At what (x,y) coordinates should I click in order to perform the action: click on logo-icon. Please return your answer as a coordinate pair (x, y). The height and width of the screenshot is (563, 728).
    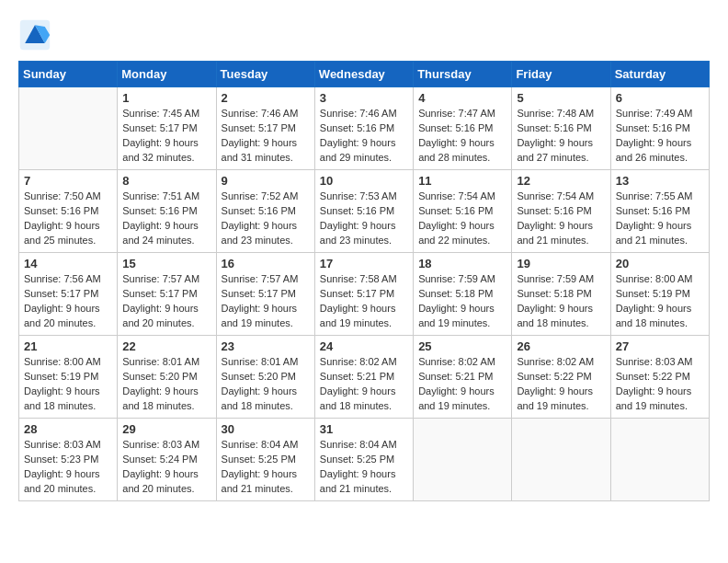
    Looking at the image, I should click on (35, 35).